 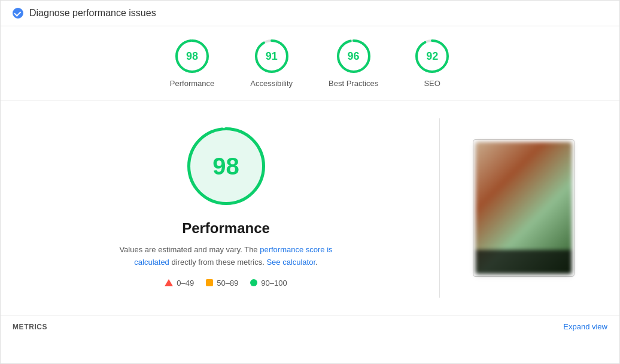 I want to click on score-value-accessibility: 91, so click(x=272, y=56).